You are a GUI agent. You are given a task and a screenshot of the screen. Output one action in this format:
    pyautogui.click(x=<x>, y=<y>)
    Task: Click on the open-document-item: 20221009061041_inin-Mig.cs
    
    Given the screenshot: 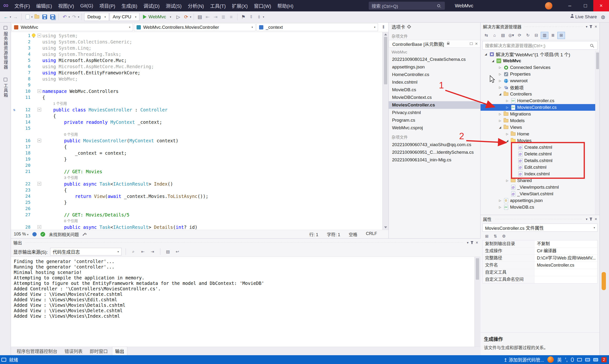 What is the action you would take?
    pyautogui.click(x=435, y=160)
    